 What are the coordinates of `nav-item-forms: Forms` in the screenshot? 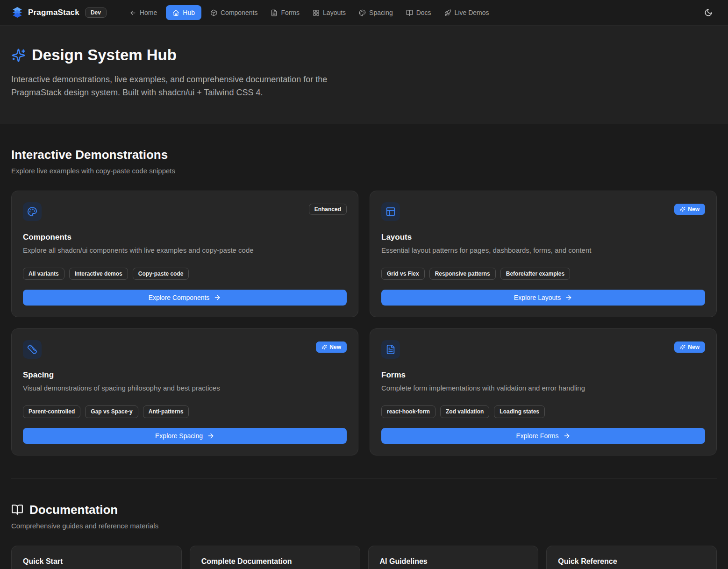 It's located at (285, 13).